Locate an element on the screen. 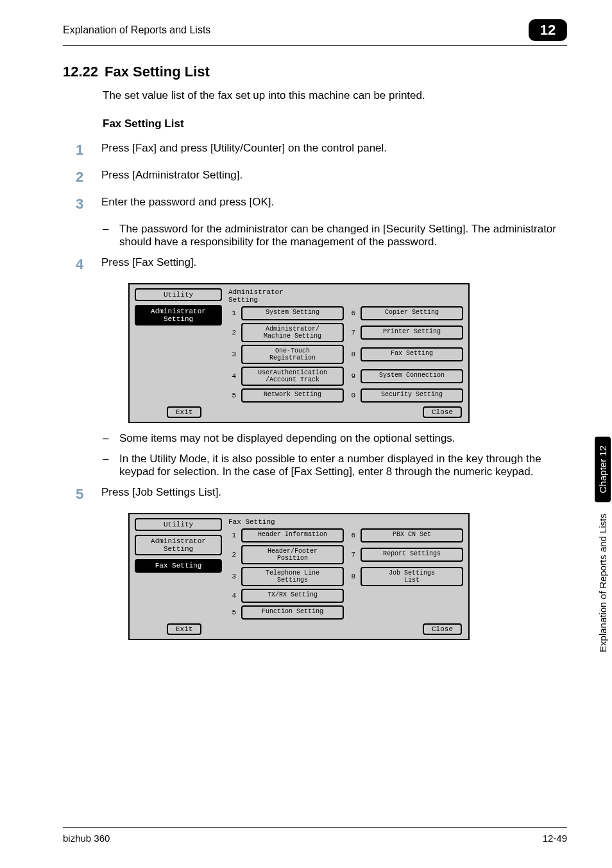 The image size is (612, 868). tx-rx-setting-button: TX/RX Setting is located at coordinates (293, 596).